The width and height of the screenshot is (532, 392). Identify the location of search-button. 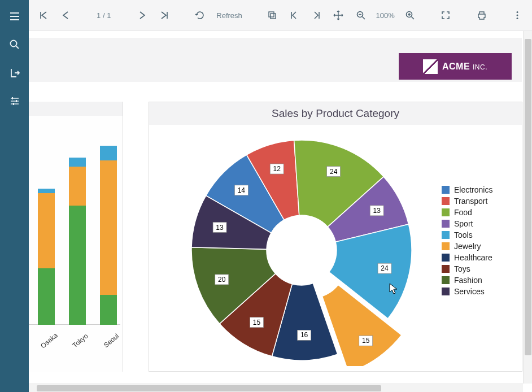
(15, 45).